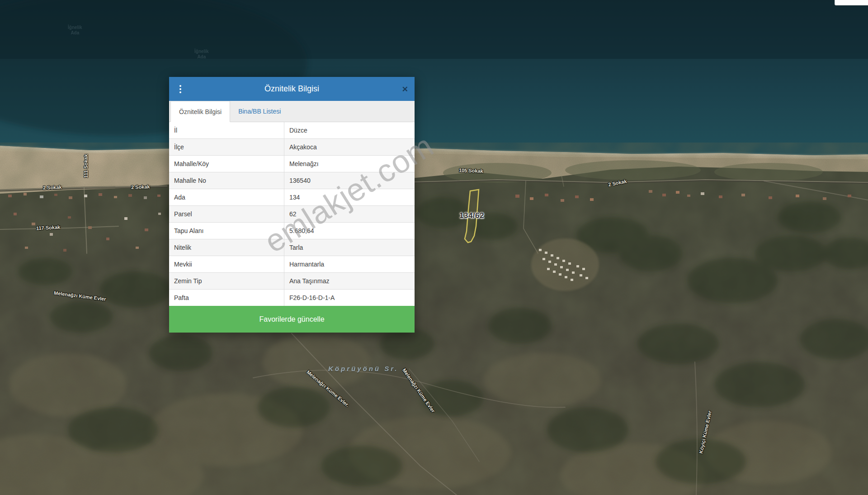 The width and height of the screenshot is (868, 495). What do you see at coordinates (292, 130) in the screenshot?
I see `table-row: İlDüzce` at bounding box center [292, 130].